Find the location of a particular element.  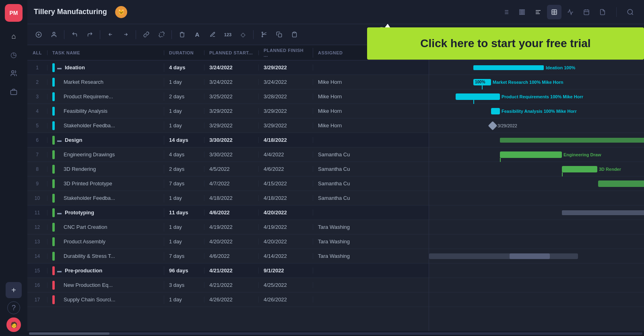

cta-banner: Click here to start your free trial is located at coordinates (506, 44).